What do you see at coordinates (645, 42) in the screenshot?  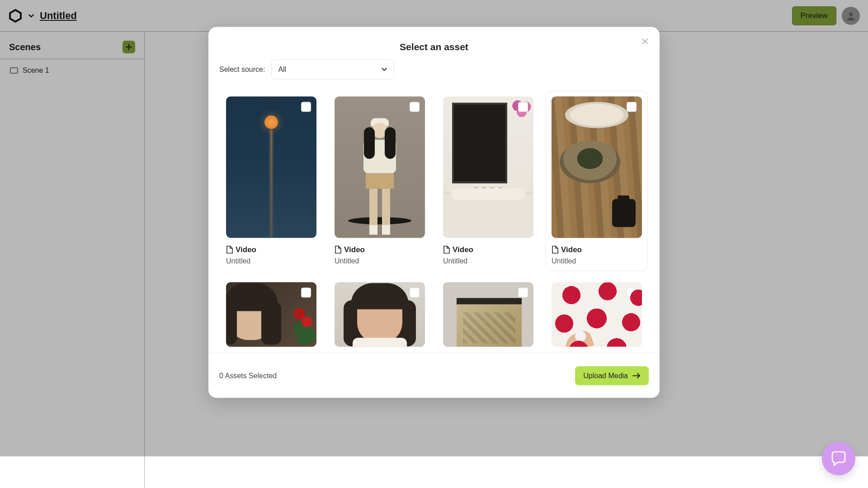 I see `close-icon` at bounding box center [645, 42].